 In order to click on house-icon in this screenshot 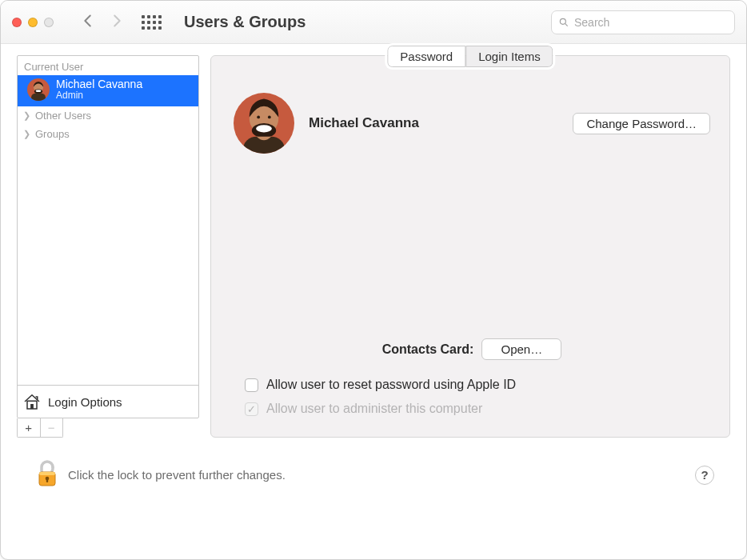, I will do `click(32, 402)`.